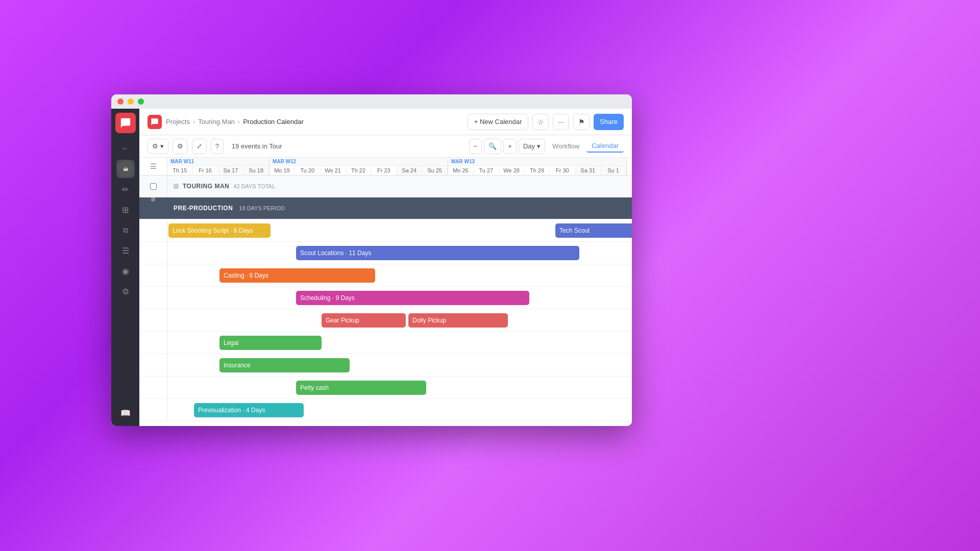 The height and width of the screenshot is (551, 980). What do you see at coordinates (458, 320) in the screenshot?
I see `bar-dolly-pickup: Dolly Pickup` at bounding box center [458, 320].